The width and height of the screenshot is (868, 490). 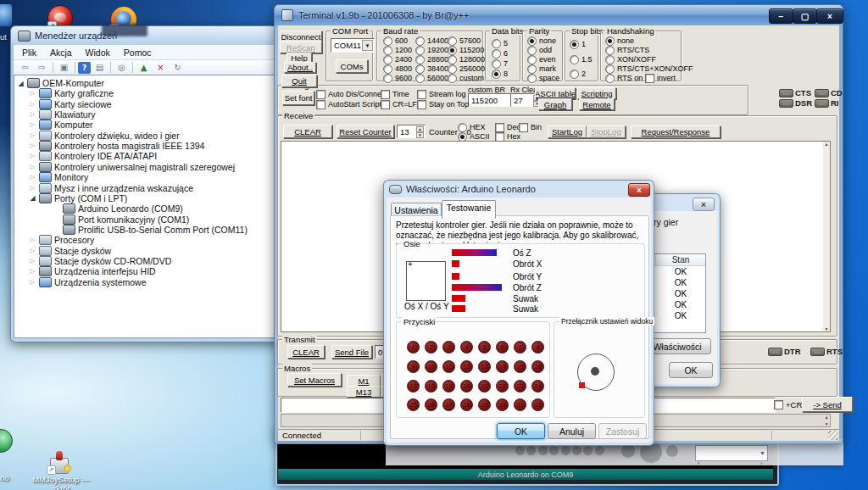 I want to click on tree-item: ▷Kontrolery dźwięku, wideo i gier, so click(x=104, y=136).